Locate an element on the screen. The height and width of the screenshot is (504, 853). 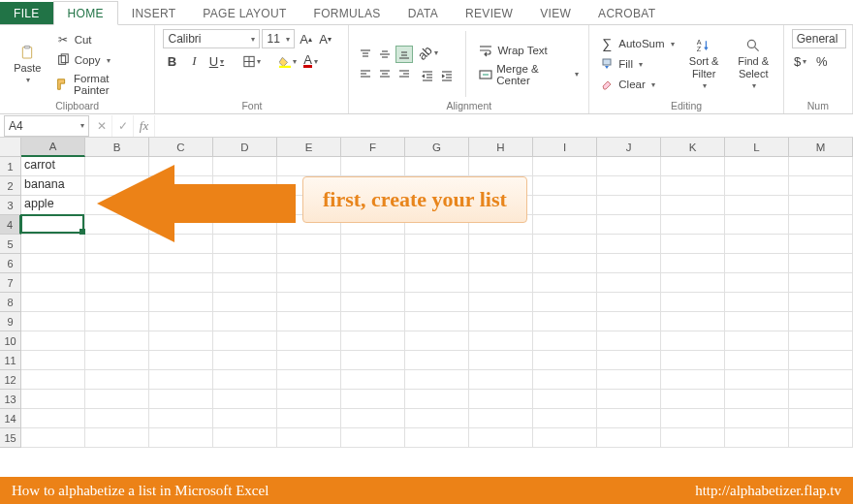
col-header-B: B is located at coordinates (117, 147).